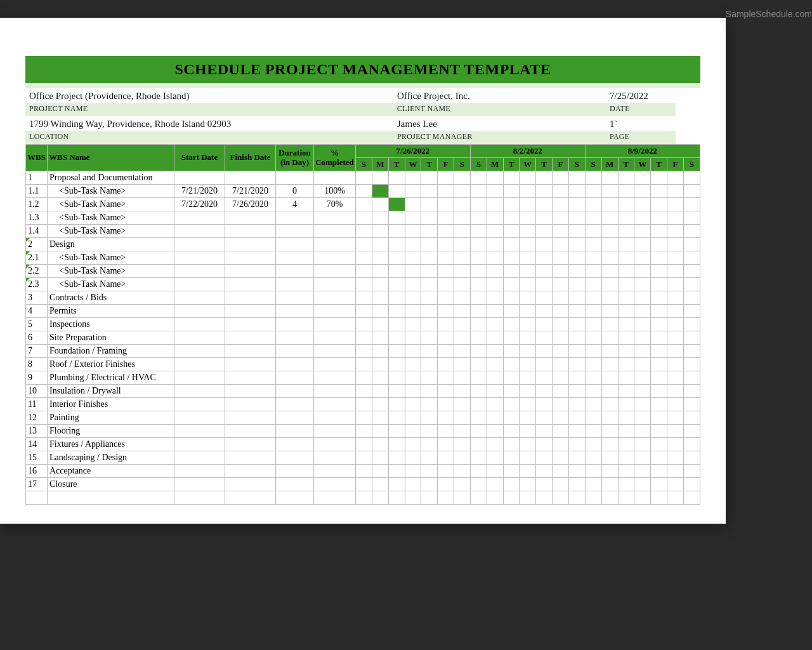 This screenshot has width=812, height=650. I want to click on table-row: 13Flooring, so click(363, 432).